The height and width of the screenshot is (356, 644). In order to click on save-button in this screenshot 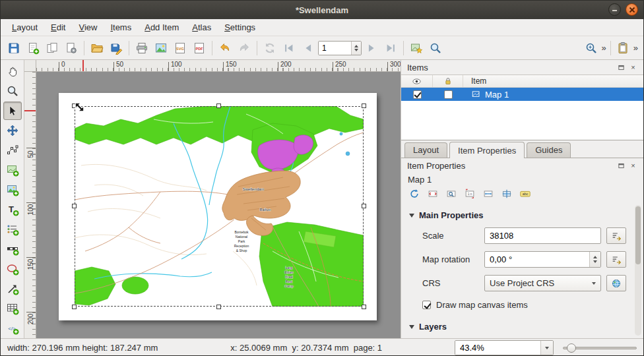, I will do `click(14, 48)`.